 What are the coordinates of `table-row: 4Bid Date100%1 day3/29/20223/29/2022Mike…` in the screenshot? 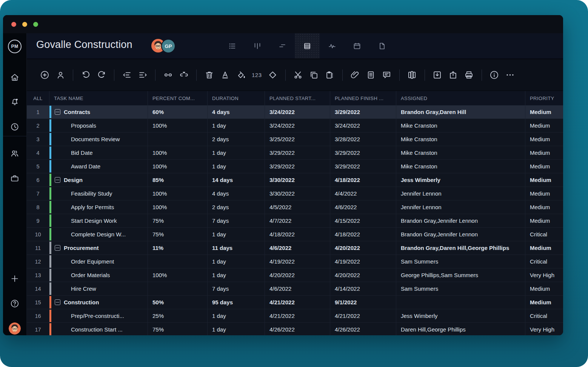 It's located at (295, 153).